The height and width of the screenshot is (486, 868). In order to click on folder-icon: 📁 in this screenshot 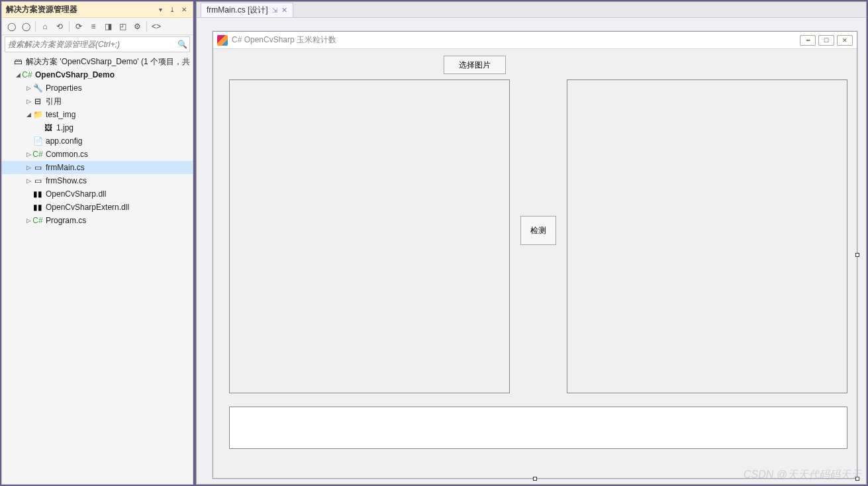, I will do `click(38, 115)`.